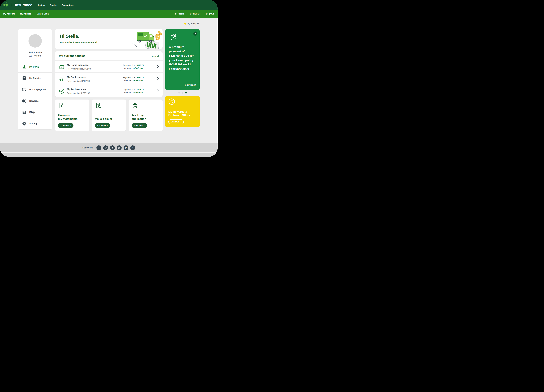 The image size is (544, 392). Describe the element at coordinates (194, 14) in the screenshot. I see `subnav-right: Feedback Contact Us Log Out` at that location.